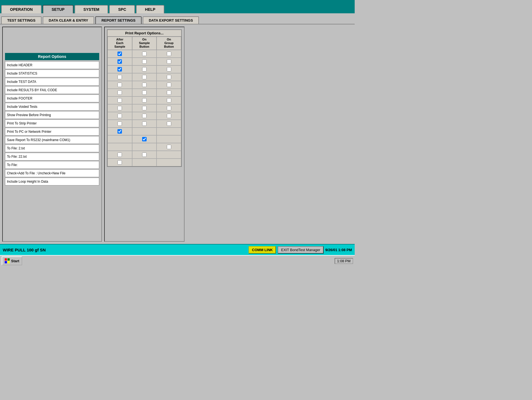  I want to click on option-label-12: To File:, so click(52, 165).